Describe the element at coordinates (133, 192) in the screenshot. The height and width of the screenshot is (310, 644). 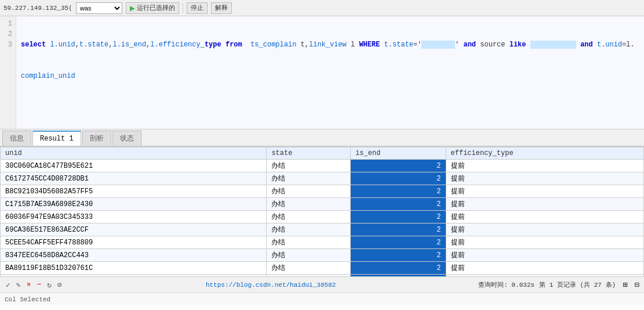
I see `cell-unid: B8C921034D56082A57FF5` at that location.